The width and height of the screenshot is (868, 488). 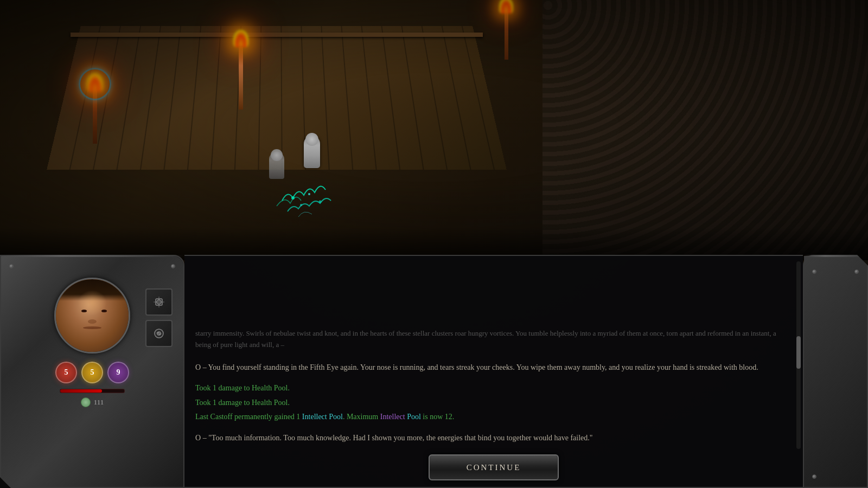 What do you see at coordinates (506, 7) in the screenshot?
I see `torch-right-flame` at bounding box center [506, 7].